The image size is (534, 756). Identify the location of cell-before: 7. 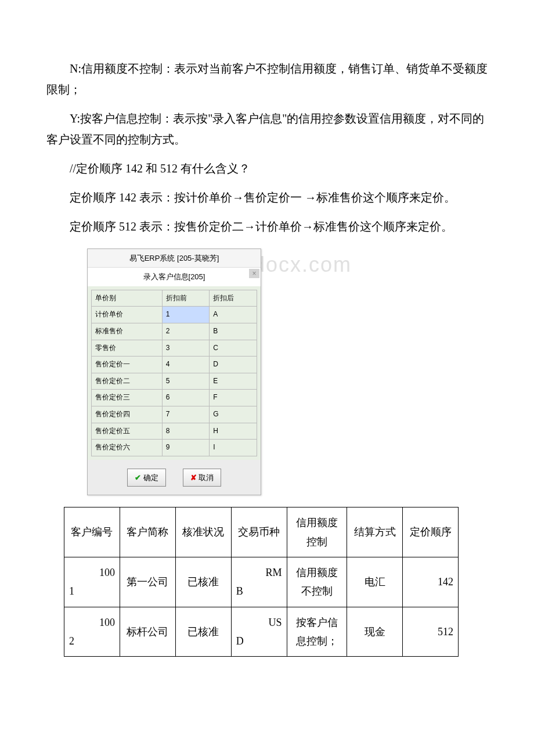
(186, 415).